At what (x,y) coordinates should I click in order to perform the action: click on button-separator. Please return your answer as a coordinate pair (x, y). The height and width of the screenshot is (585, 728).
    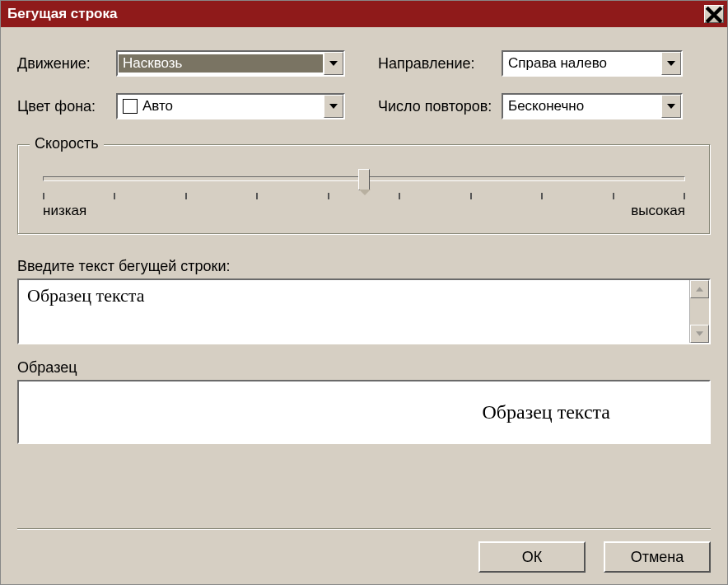
    Looking at the image, I should click on (364, 529).